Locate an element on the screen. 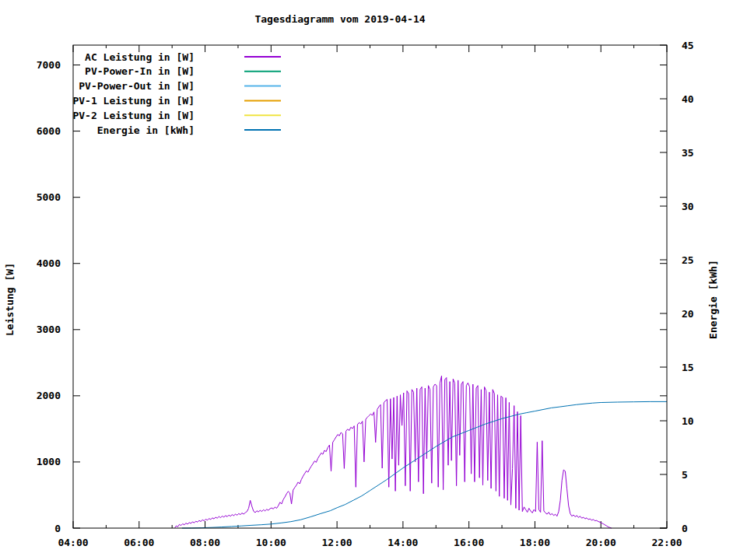  legend-item: Energie in [kWh] is located at coordinates (189, 131).